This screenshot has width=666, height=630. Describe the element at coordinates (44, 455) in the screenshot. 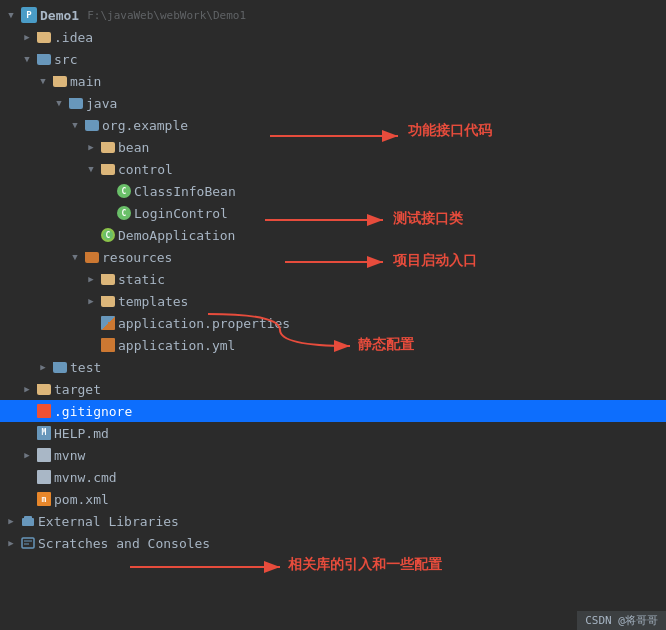

I see `mvnw-icon` at that location.